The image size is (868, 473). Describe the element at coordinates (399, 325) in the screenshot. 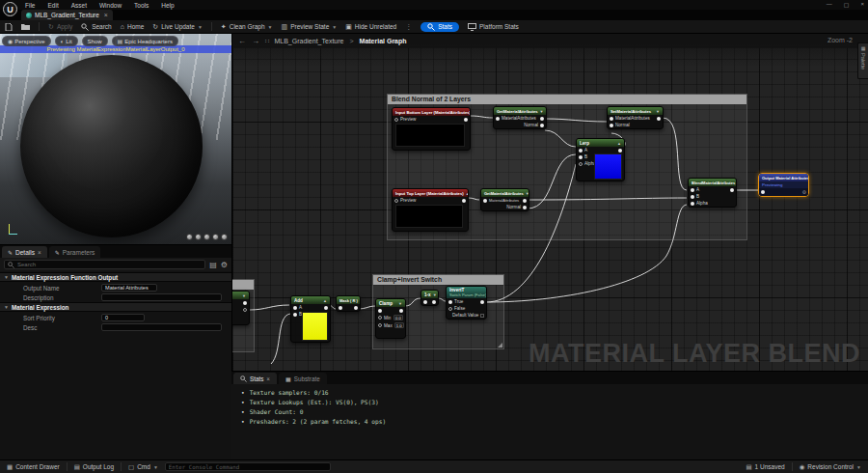

I see `max-value-box: 1.0` at that location.